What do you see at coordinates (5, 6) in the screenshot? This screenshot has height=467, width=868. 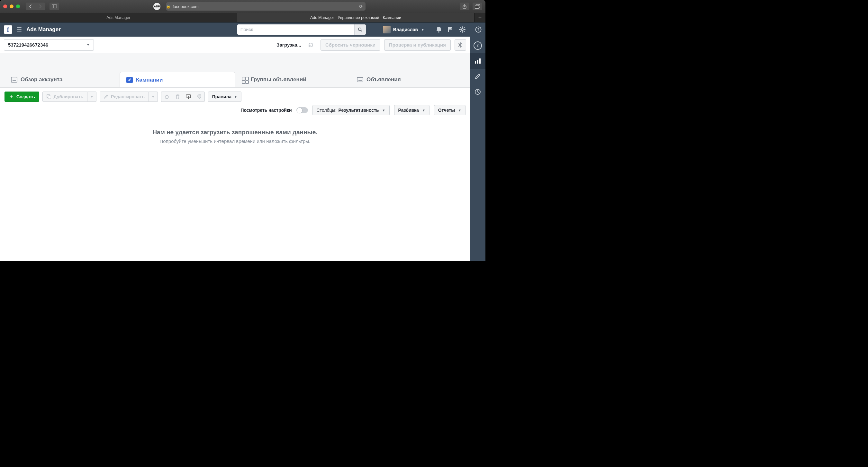 I see `close-window-button` at bounding box center [5, 6].